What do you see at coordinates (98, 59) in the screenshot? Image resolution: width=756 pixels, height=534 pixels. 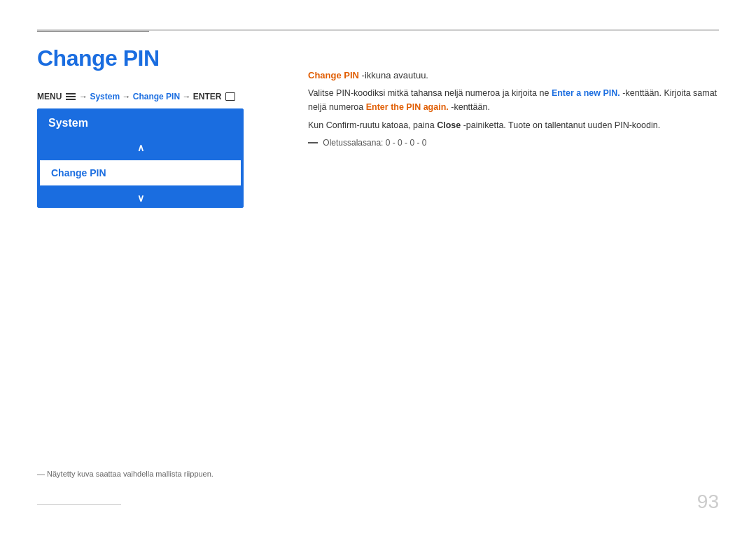 I see `page-title: Change PIN` at bounding box center [98, 59].